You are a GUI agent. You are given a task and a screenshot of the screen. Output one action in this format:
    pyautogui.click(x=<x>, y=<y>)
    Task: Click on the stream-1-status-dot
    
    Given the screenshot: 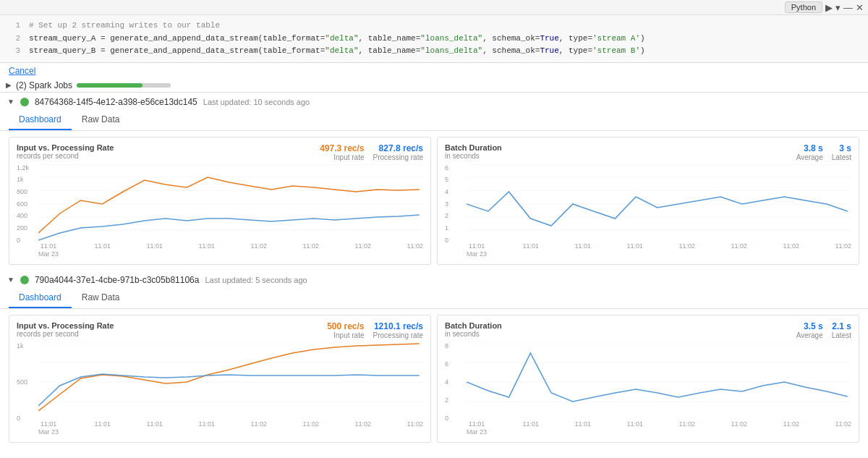 What is the action you would take?
    pyautogui.click(x=25, y=102)
    